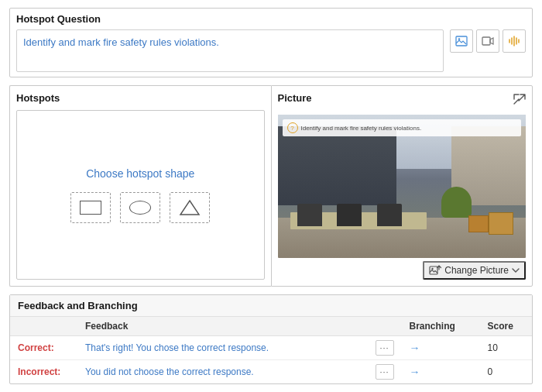  Describe the element at coordinates (362, 129) in the screenshot. I see `overlay-text: Identify and mark fire safety rules viol…` at that location.